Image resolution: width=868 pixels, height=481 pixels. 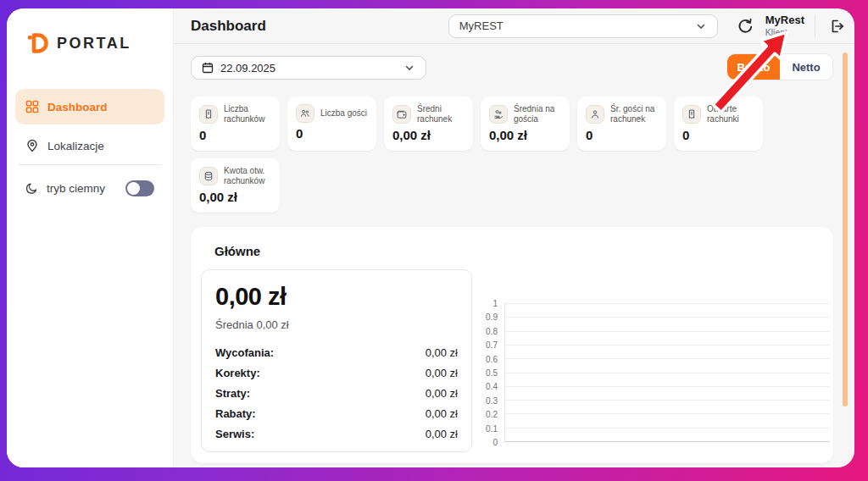 I want to click on stat-label: Kwota otw. rachunków, so click(x=248, y=176).